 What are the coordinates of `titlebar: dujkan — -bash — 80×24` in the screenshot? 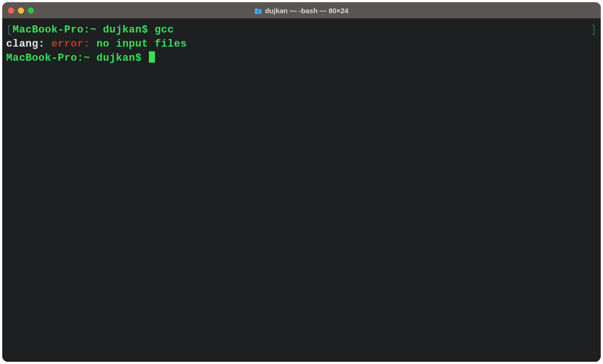 It's located at (302, 10).